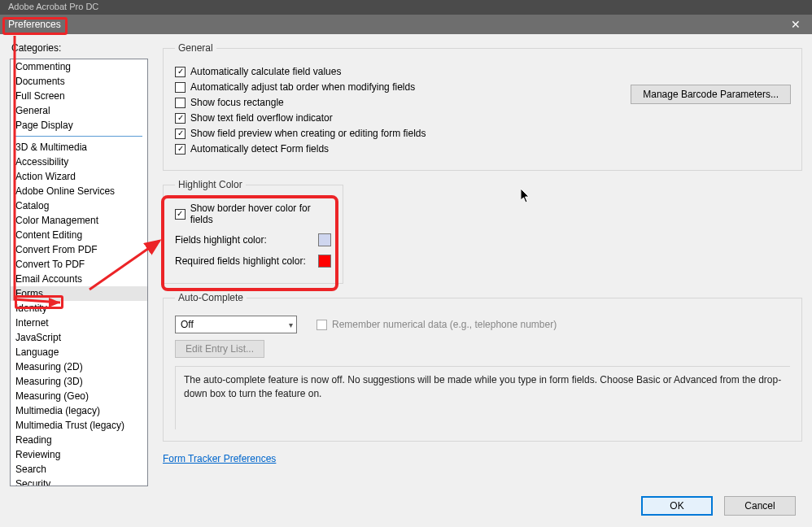  What do you see at coordinates (79, 352) in the screenshot?
I see `category-item: Language` at bounding box center [79, 352].